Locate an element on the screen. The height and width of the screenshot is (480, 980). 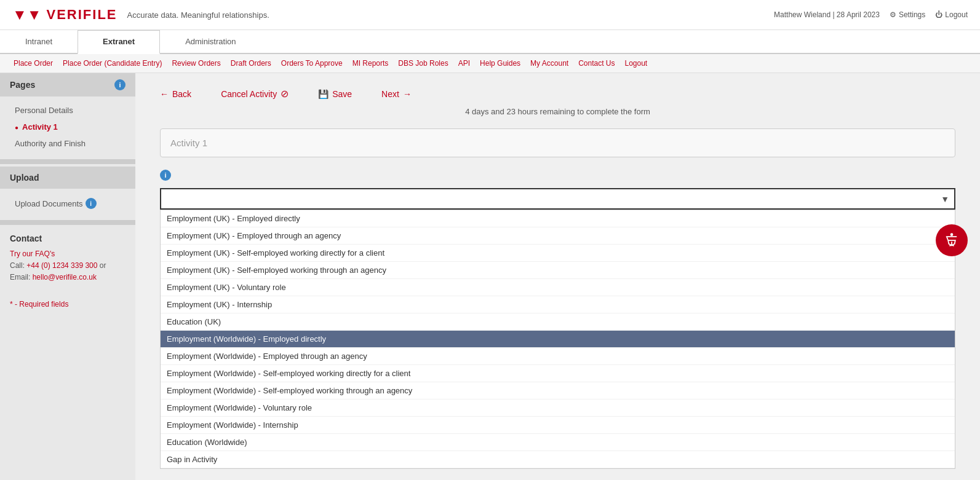
nav-api: API is located at coordinates (464, 63).